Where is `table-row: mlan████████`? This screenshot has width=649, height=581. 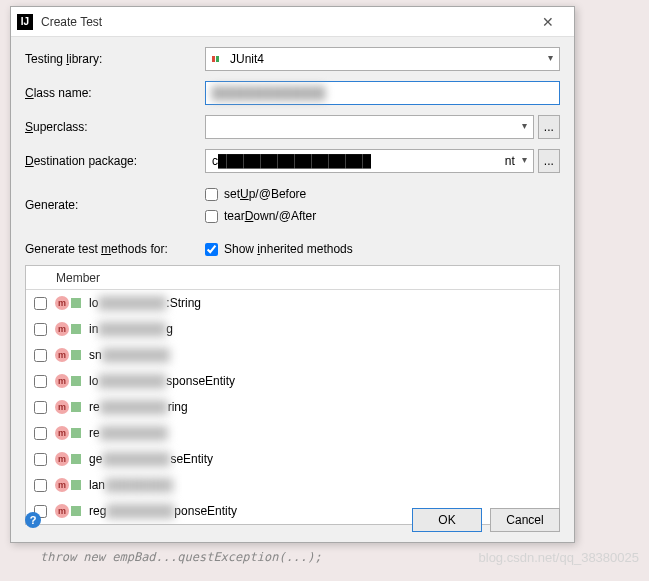
table-row: mlan████████ is located at coordinates (292, 485).